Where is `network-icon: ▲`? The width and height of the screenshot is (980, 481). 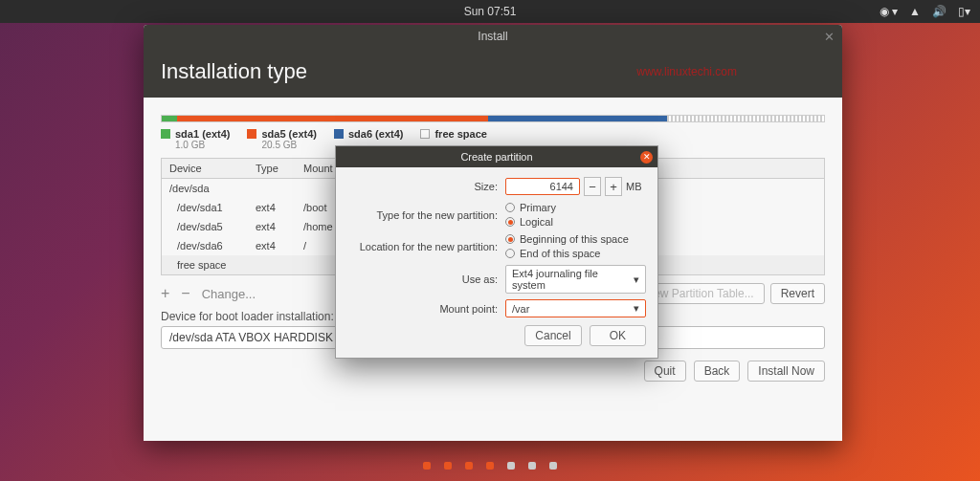
network-icon: ▲ is located at coordinates (915, 11).